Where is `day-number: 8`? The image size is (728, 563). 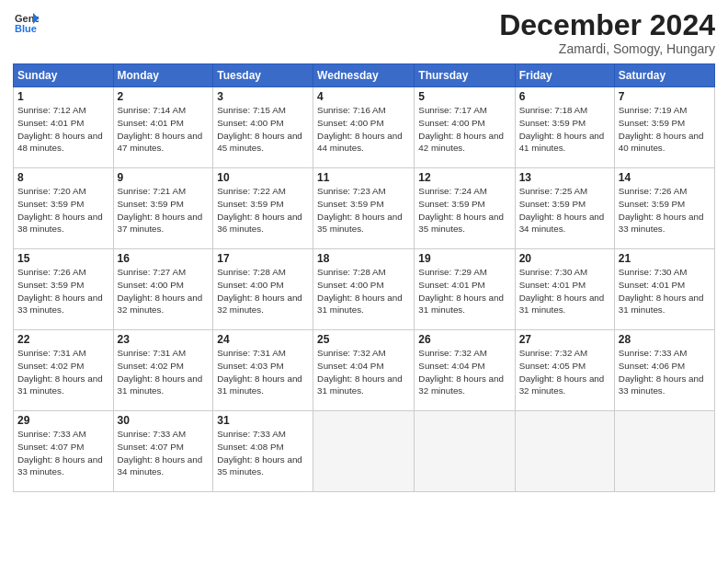
day-number: 8 is located at coordinates (63, 178).